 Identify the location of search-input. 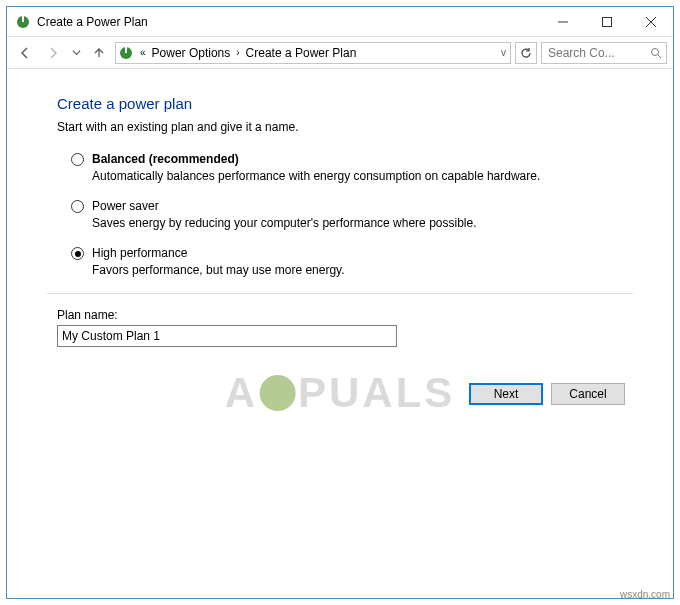
(596, 53).